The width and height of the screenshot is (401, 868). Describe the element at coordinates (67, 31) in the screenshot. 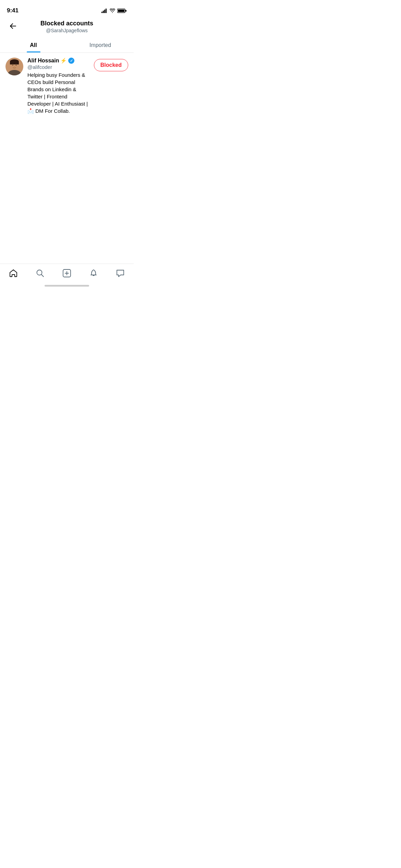

I see `page-subtitle: @SarahJpageflows` at that location.